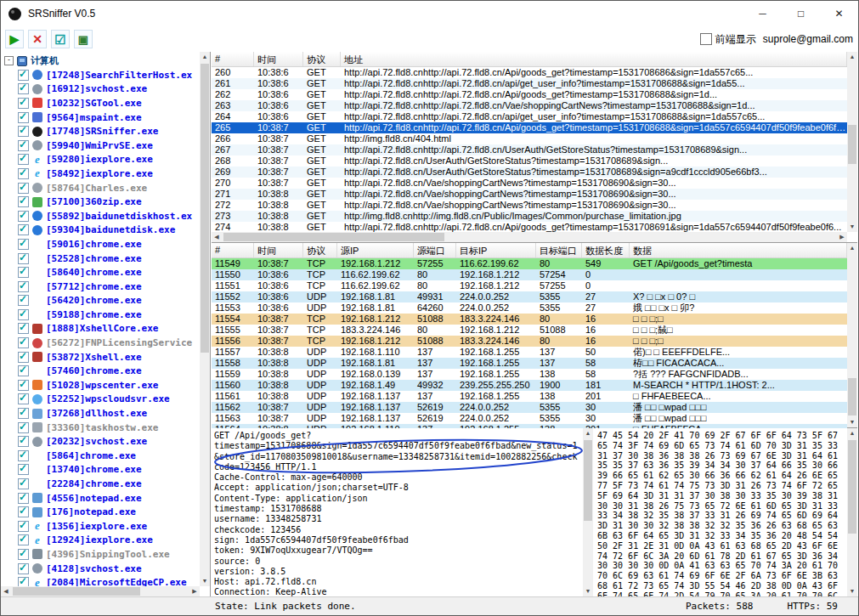 Image resolution: width=859 pixels, height=616 pixels. What do you see at coordinates (588, 512) in the screenshot?
I see `detail-vertical-scrollbar: ▲ ▼` at bounding box center [588, 512].